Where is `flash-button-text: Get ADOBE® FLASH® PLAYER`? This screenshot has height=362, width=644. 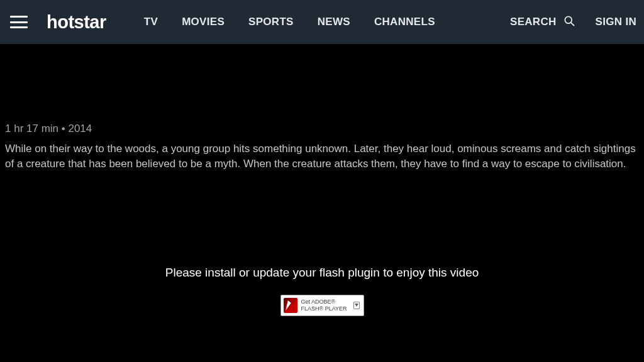 flash-button-text: Get ADOBE® FLASH® PLAYER is located at coordinates (325, 305).